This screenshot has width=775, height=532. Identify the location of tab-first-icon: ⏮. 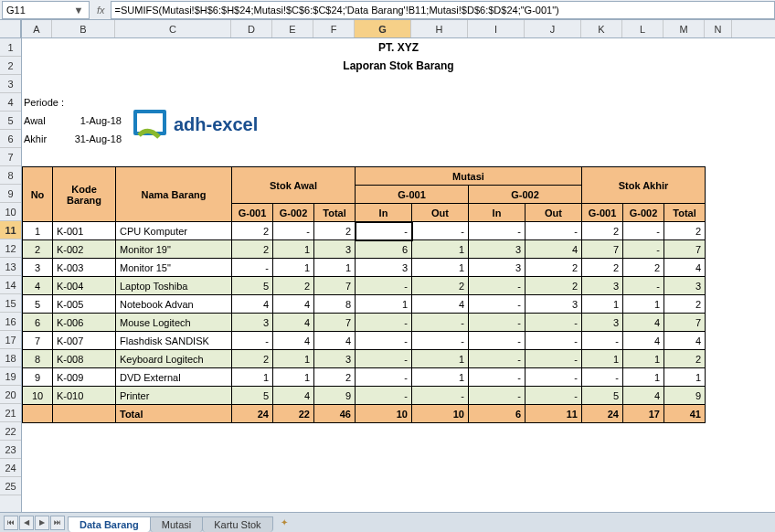
(11, 523).